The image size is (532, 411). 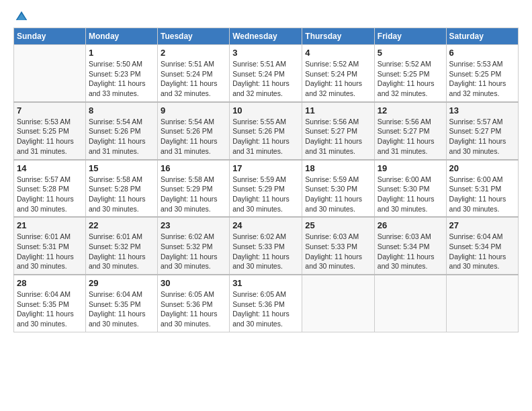 What do you see at coordinates (482, 131) in the screenshot?
I see `calendar-cell: 13Sunrise: 5:57 AMSunset: 5:27 PMDayligh…` at bounding box center [482, 131].